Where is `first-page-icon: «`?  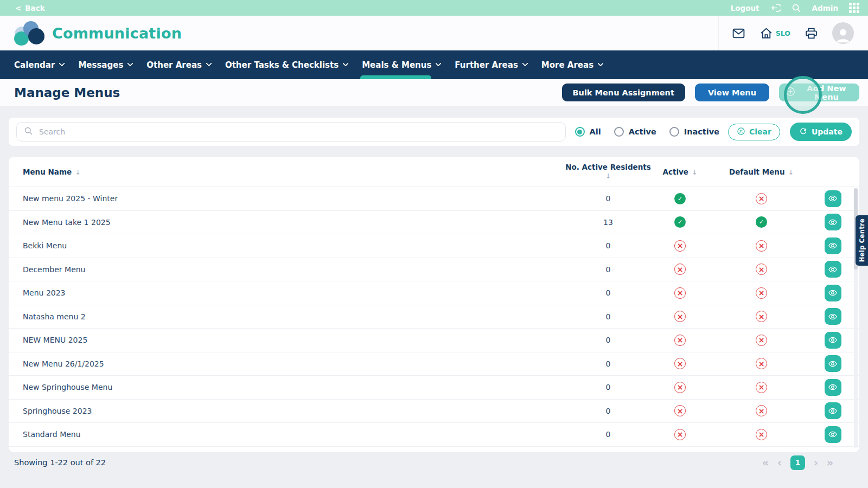 first-page-icon: « is located at coordinates (765, 463).